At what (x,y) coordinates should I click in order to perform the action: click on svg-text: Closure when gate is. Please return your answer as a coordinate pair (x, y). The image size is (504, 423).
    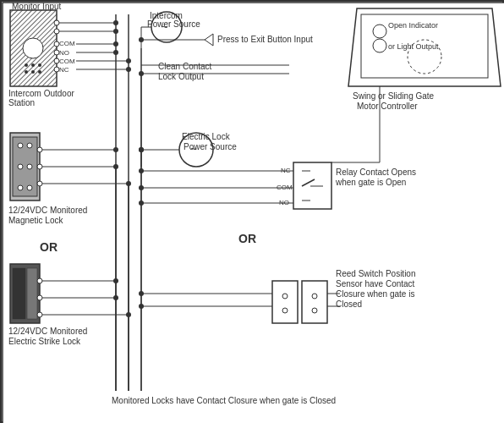
    Looking at the image, I should click on (375, 294).